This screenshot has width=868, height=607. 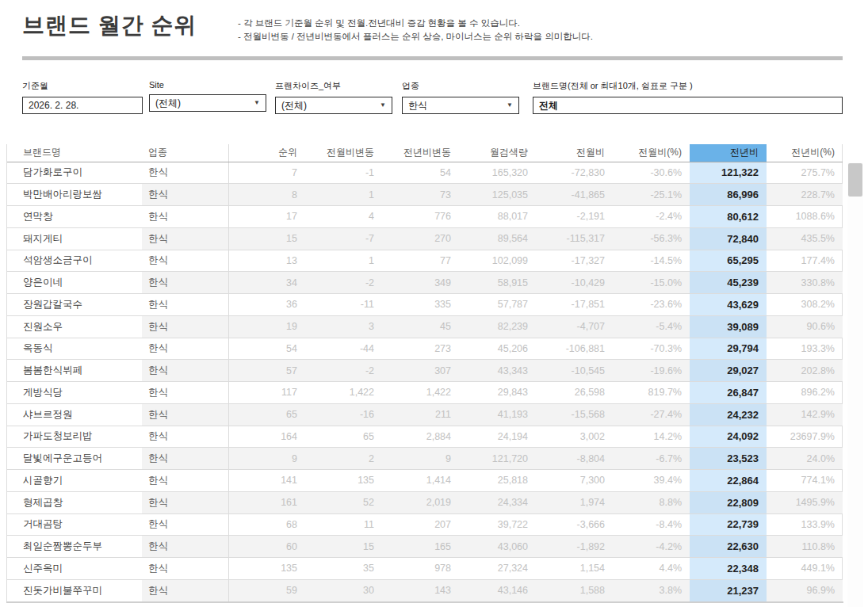 I want to click on description-line-2: - 전월비변동 / 전년비변동에서 플러스는 순위 상승, 마이너스는 순위 하…, so click(x=415, y=36).